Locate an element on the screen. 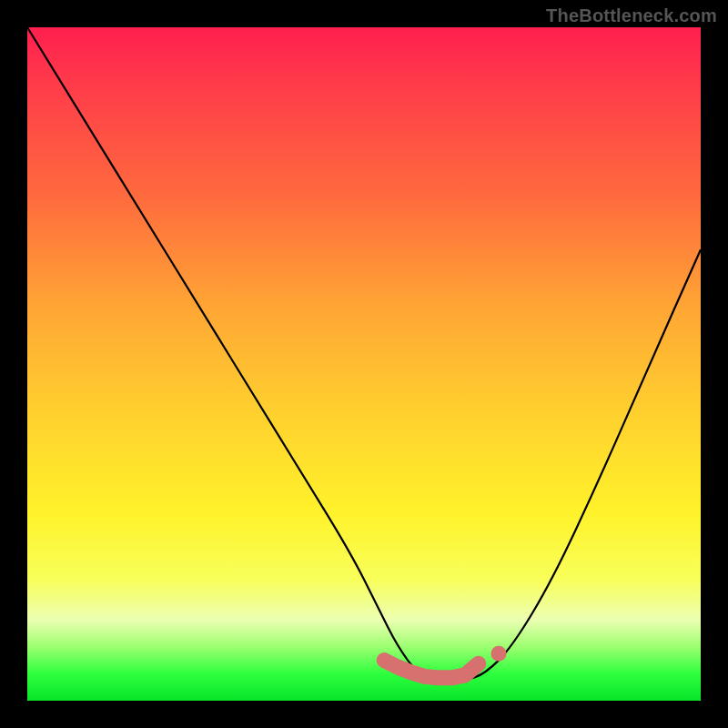 The width and height of the screenshot is (728, 728). bottom-marker-dot is located at coordinates (499, 653).